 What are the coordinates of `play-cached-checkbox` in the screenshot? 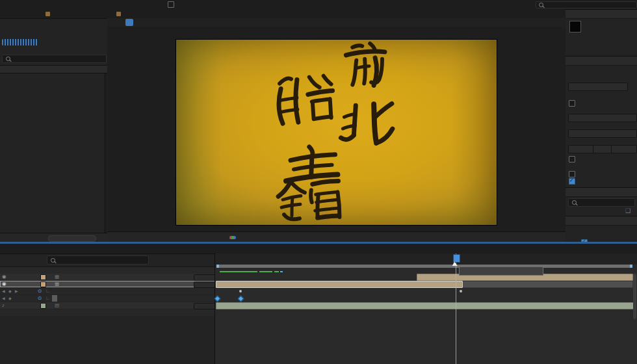 It's located at (572, 174).